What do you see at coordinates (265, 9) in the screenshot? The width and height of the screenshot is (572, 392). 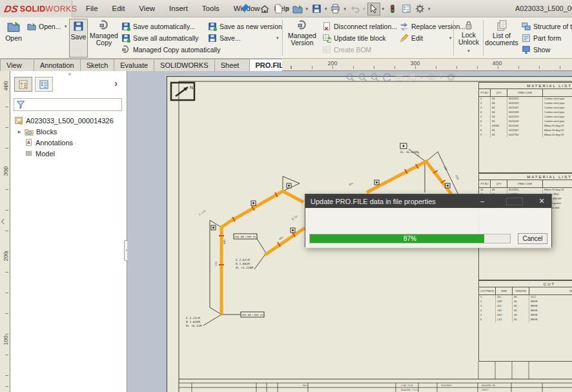 I see `home-icon` at bounding box center [265, 9].